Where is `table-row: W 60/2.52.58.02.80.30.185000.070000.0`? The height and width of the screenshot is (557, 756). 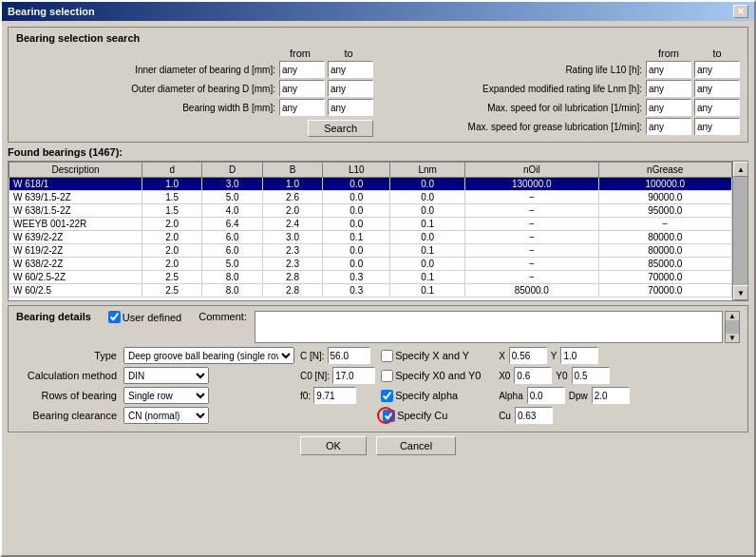 table-row: W 60/2.52.58.02.80.30.185000.070000.0 is located at coordinates (370, 291).